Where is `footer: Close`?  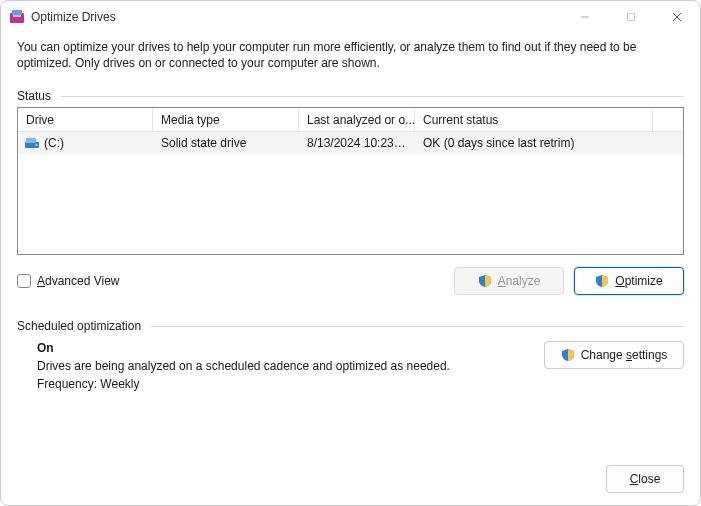
footer: Close is located at coordinates (350, 469).